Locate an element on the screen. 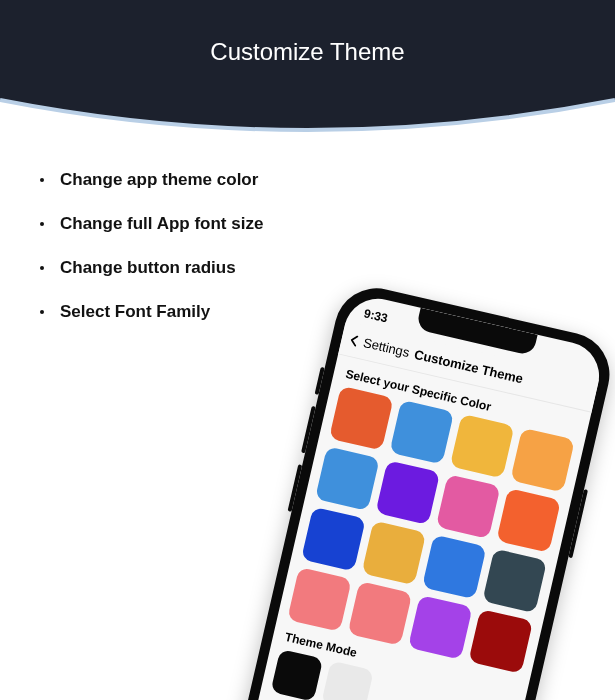 The height and width of the screenshot is (700, 615). feature-text: Select Font Family is located at coordinates (135, 312).